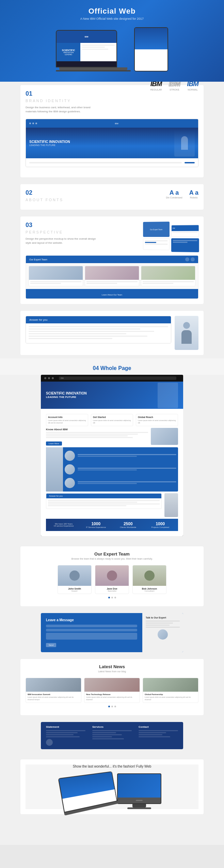 The height and width of the screenshot is (868, 224). What do you see at coordinates (158, 736) in the screenshot?
I see `footer-col-3: Contact` at bounding box center [158, 736].